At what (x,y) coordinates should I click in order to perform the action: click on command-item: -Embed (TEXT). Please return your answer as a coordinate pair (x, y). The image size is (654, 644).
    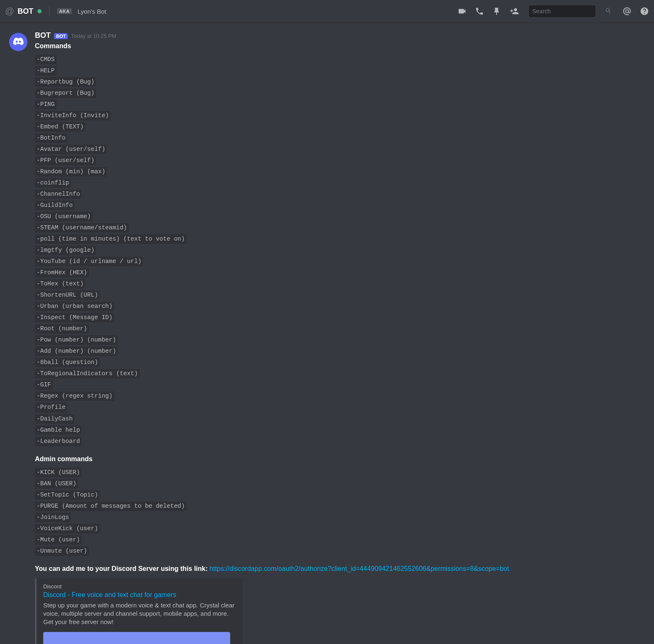
    Looking at the image, I should click on (60, 127).